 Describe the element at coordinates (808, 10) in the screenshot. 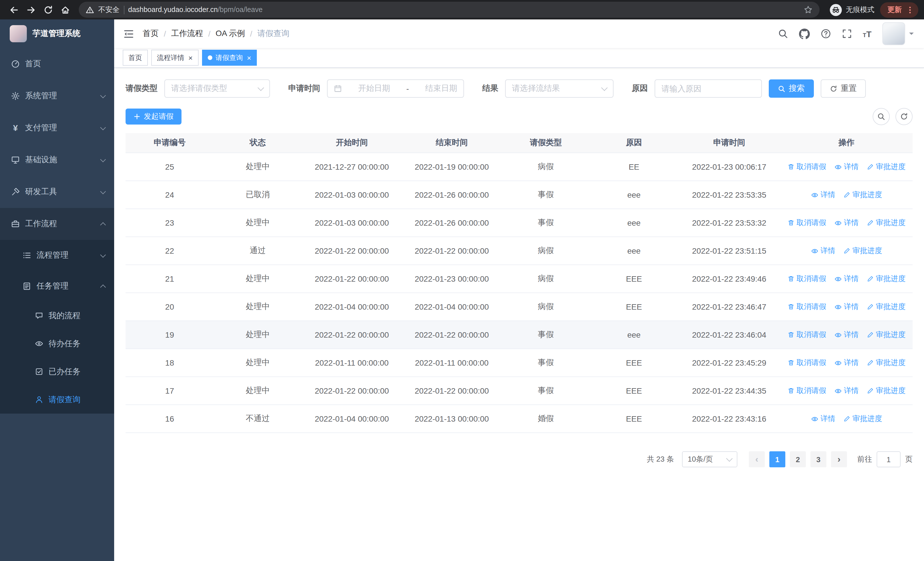

I see `bookmark-star-icon` at that location.